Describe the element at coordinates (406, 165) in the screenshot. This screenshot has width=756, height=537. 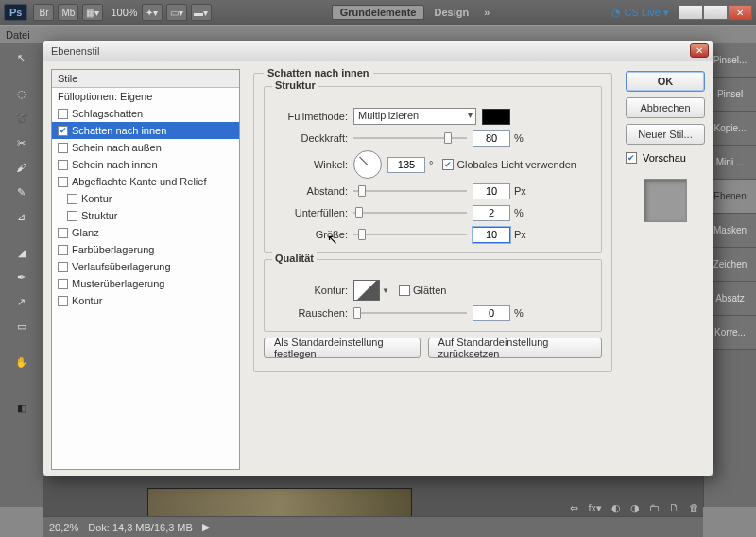
I see `angle-value` at that location.